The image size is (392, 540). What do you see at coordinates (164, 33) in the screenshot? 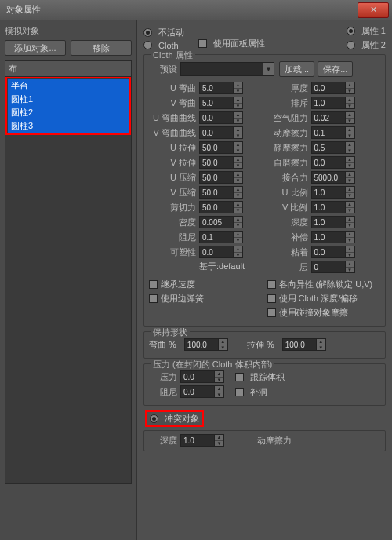
I see `inactive-radio: 不活动` at bounding box center [164, 33].